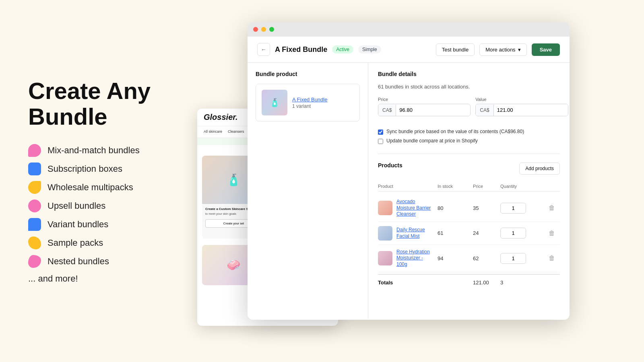 The width and height of the screenshot is (644, 362). I want to click on product-price-2: 62, so click(485, 258).